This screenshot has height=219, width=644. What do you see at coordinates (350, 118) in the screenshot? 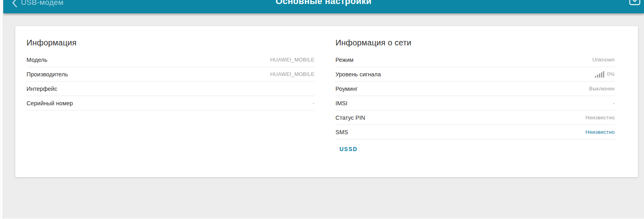
I see `row-label: Статус PIN` at bounding box center [350, 118].